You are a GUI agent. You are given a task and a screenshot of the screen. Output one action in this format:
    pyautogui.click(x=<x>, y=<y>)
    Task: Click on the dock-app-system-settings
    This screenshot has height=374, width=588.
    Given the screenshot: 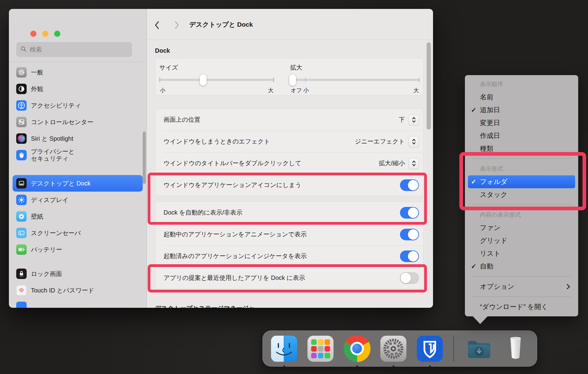 What is the action you would take?
    pyautogui.click(x=393, y=349)
    